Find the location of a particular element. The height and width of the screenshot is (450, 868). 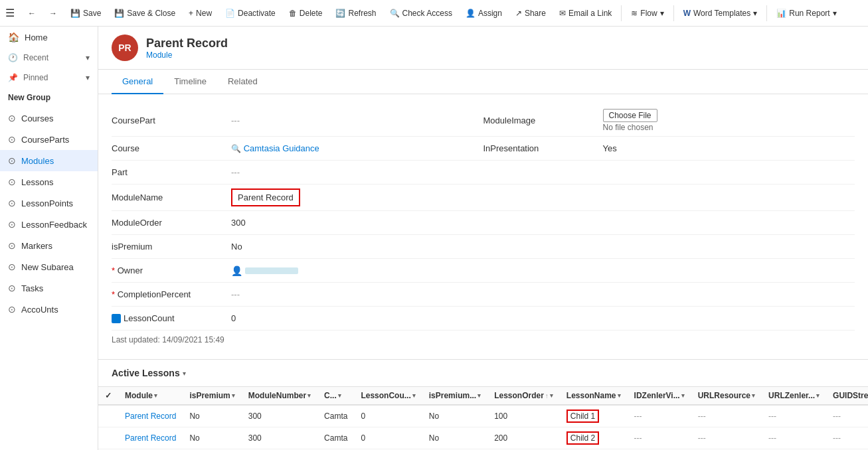

delete-button: 🗑 Delete is located at coordinates (305, 13).